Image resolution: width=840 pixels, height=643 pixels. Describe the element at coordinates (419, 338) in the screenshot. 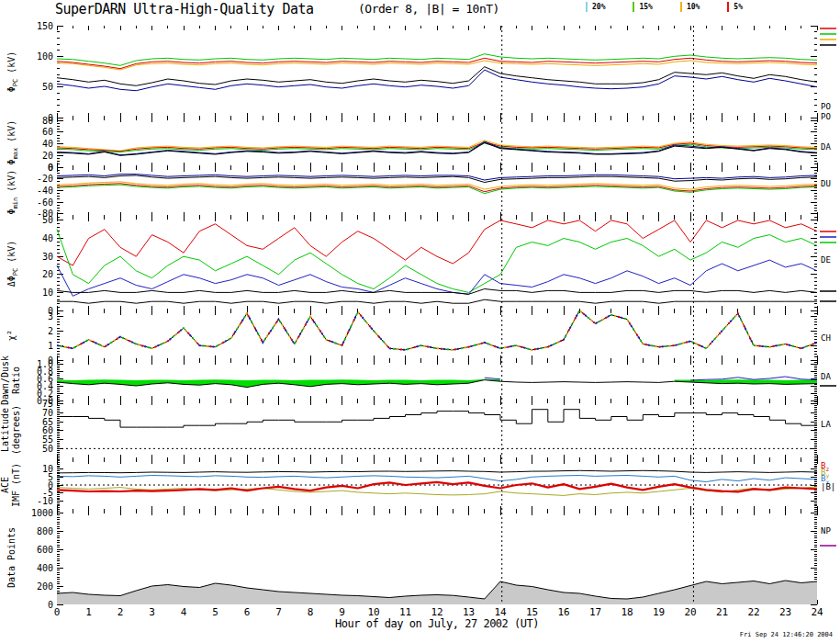

I see `panel-chi2: 0123χ²CH` at that location.